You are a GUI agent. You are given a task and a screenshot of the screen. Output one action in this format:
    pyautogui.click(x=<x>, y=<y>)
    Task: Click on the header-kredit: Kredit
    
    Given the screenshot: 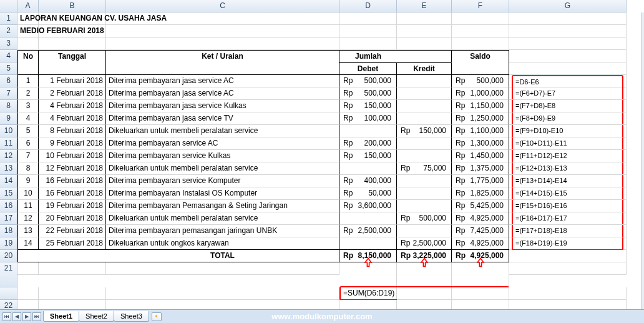 What is the action you would take?
    pyautogui.click(x=424, y=69)
    